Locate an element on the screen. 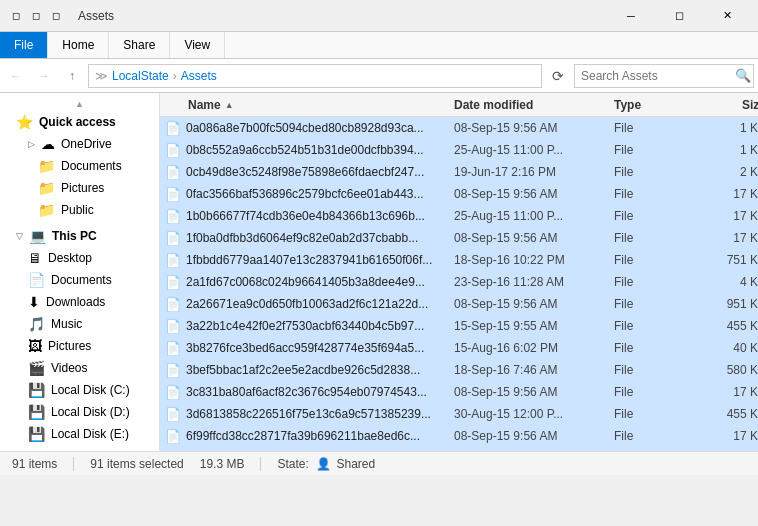  tab-share: Share is located at coordinates (140, 45).